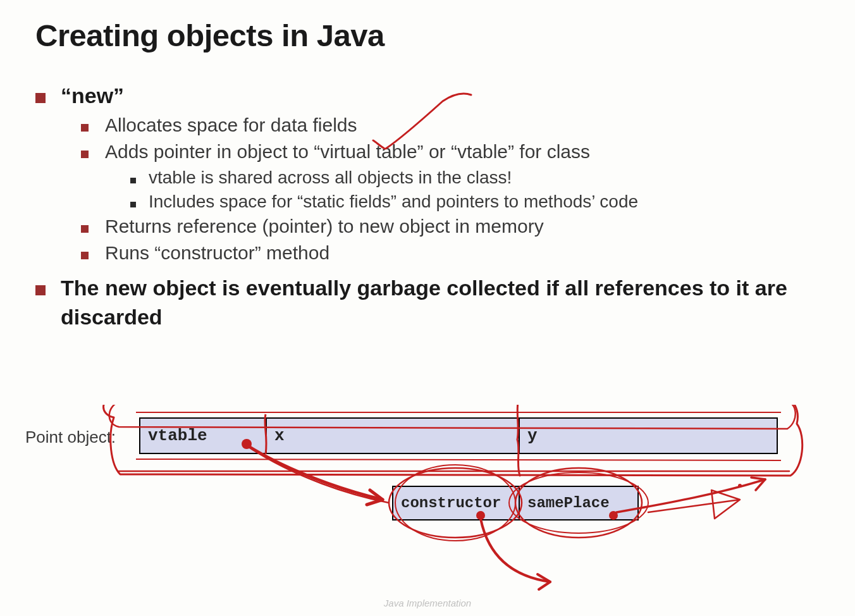 This screenshot has width=855, height=616. What do you see at coordinates (475, 202) in the screenshot?
I see `bullet-includes-space: Includes space for “static fields” and p…` at bounding box center [475, 202].